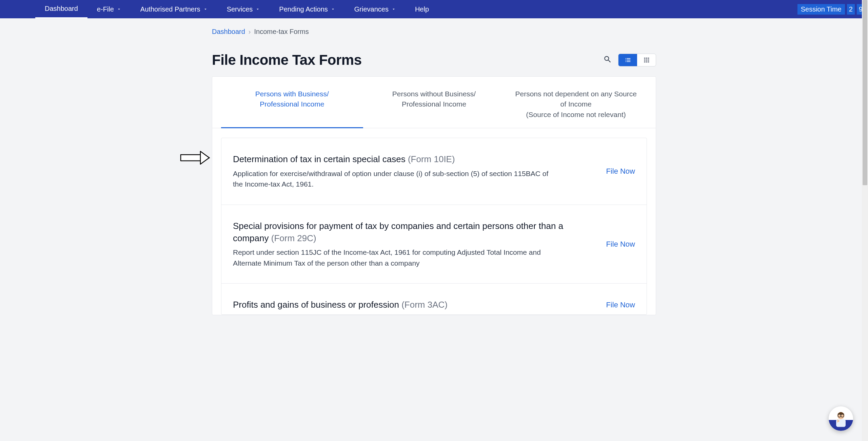 The width and height of the screenshot is (868, 441). Describe the element at coordinates (576, 99) in the screenshot. I see `tab-line1: Persons not dependent on any Source of I…` at that location.